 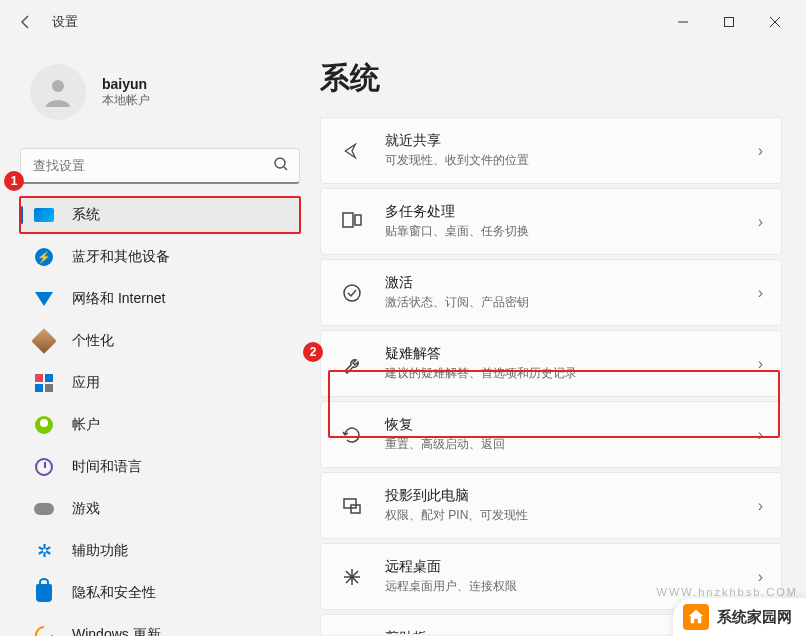 What do you see at coordinates (572, 283) in the screenshot?
I see `card-title: 激活` at bounding box center [572, 283].